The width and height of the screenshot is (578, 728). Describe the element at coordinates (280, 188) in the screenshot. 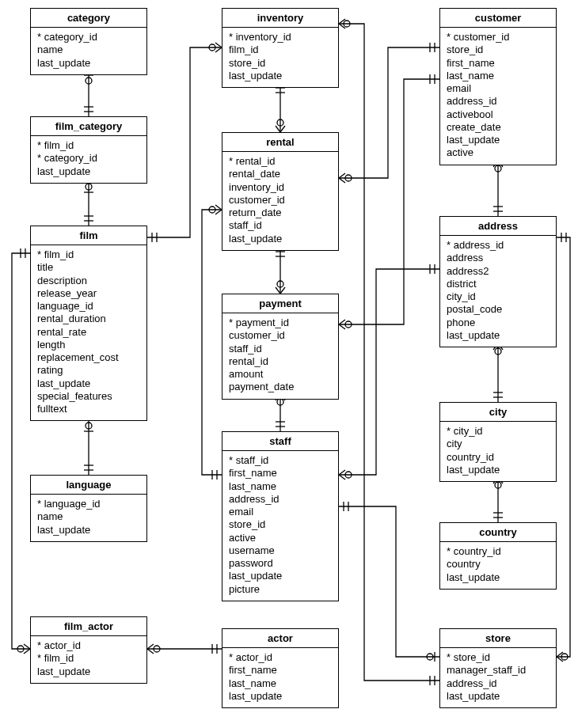

I see `field: inventory_id` at that location.